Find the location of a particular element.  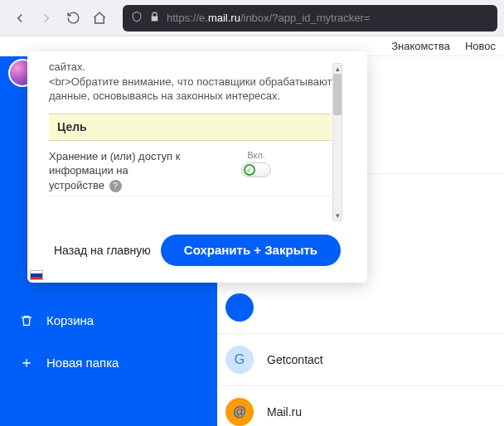

avatar: @ is located at coordinates (240, 412).